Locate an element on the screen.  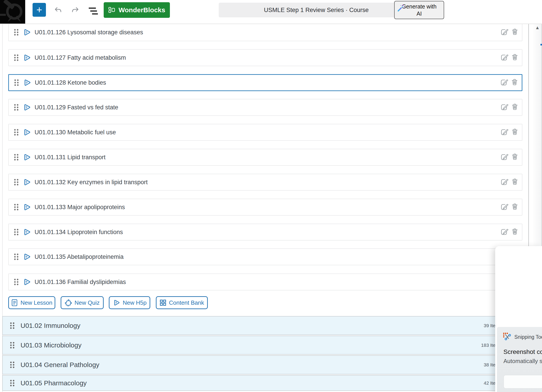
wonderblocks-button: WonderBlocks is located at coordinates (137, 10).